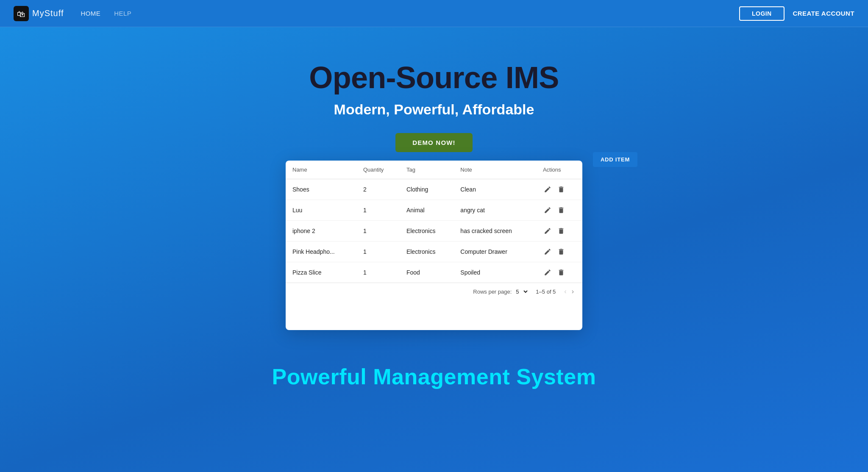  What do you see at coordinates (434, 377) in the screenshot?
I see `bottom-title: Powerful Management System` at bounding box center [434, 377].